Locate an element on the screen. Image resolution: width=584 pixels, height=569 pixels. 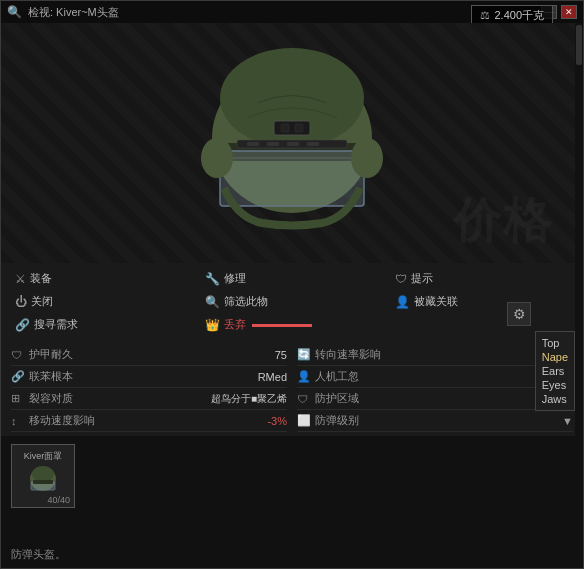
class-dropdown: ▼ is located at coordinates (568, 421).